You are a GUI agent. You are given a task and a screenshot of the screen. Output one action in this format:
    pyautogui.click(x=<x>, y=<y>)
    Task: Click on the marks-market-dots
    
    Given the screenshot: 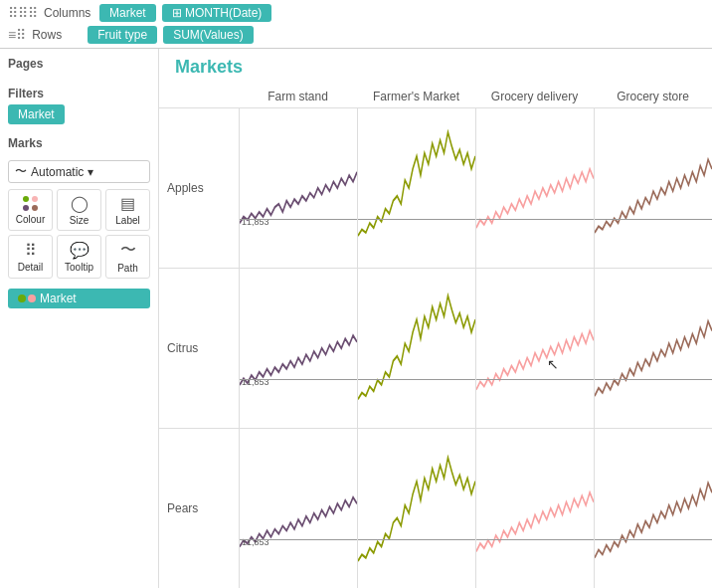 What is the action you would take?
    pyautogui.click(x=27, y=298)
    